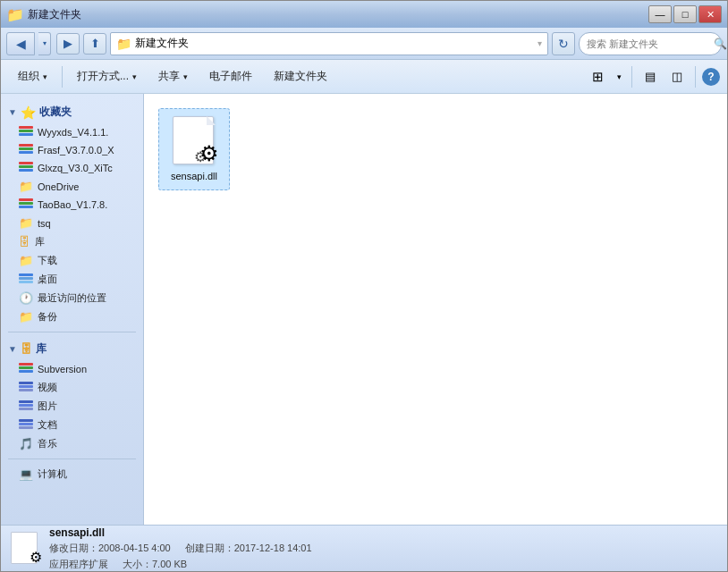 This screenshot has height=572, width=728. Describe the element at coordinates (329, 44) in the screenshot. I see `address-path: 📁 新建文件夹 ▾` at that location.